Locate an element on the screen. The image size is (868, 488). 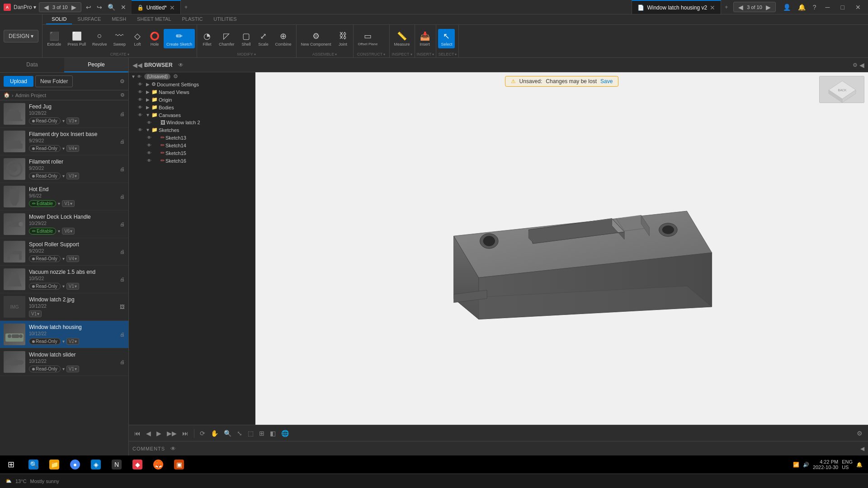
vp-fit-btn: ⤡ is located at coordinates (240, 433).